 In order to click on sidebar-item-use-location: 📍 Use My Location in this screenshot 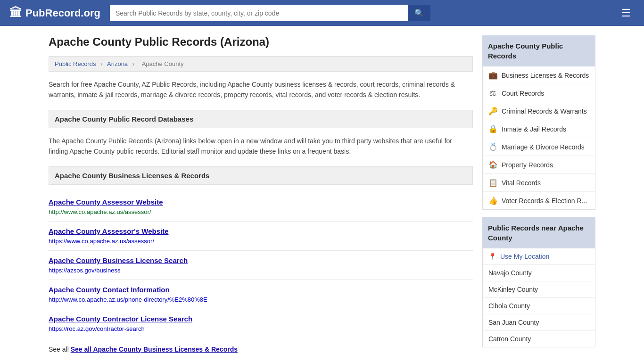, I will do `click(539, 256)`.